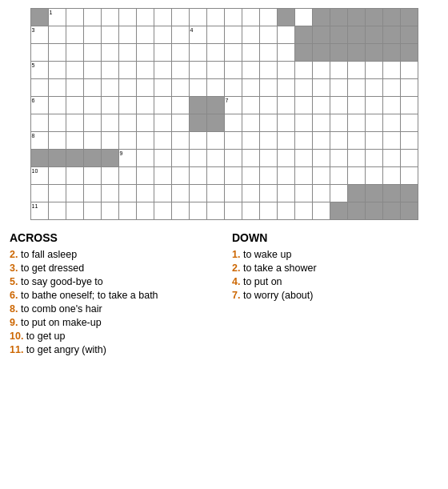  I want to click on grid-cell: 3, so click(39, 35).